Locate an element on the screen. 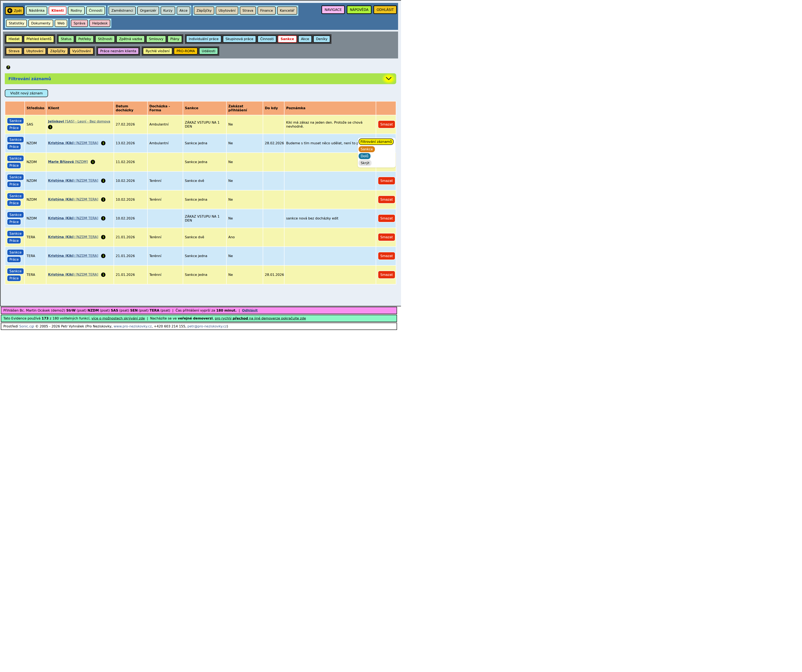 This screenshot has height=672, width=802. tool-item-zpetna-vazba: Zpětná vazba is located at coordinates (131, 39).